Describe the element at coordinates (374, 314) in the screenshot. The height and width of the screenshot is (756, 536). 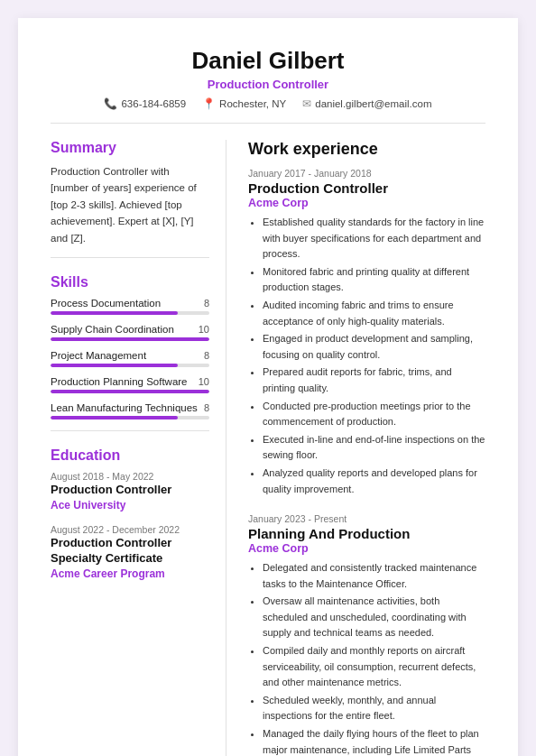
I see `job-bullet: Audited incoming fabric and trims to ens…` at that location.